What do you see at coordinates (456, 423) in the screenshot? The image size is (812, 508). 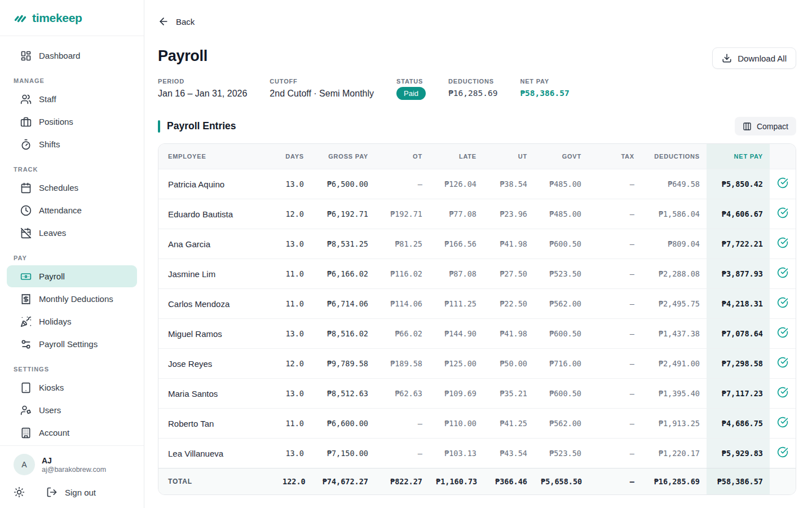 I see `cell-late: ₱110.00` at bounding box center [456, 423].